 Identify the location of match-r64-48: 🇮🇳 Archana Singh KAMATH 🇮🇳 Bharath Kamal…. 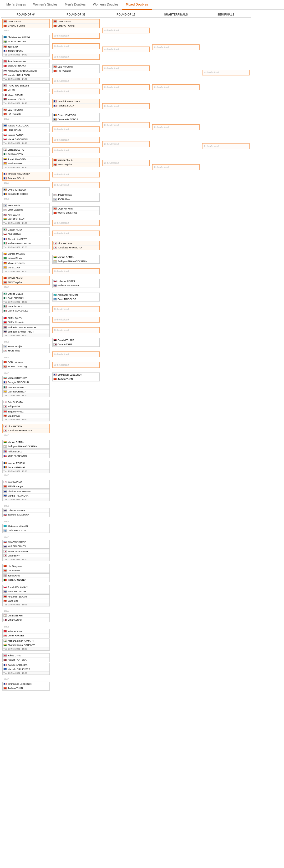
(26, 645).